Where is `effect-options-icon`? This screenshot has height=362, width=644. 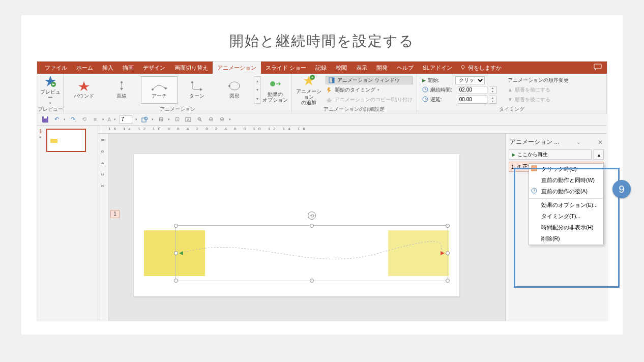
effect-options-icon is located at coordinates (275, 84).